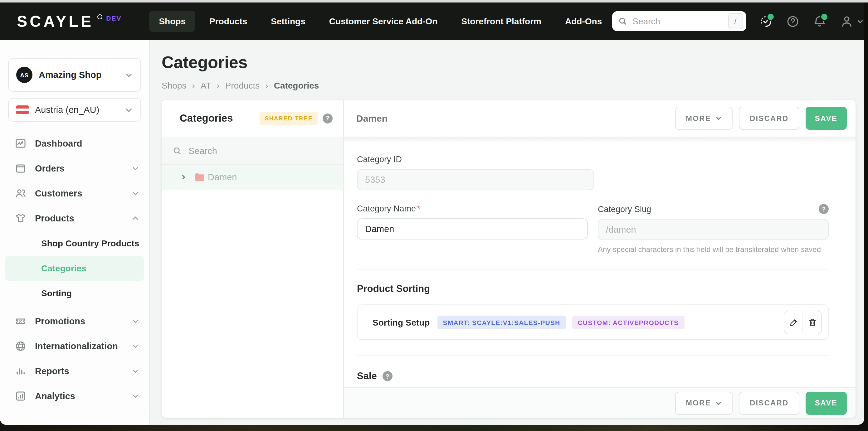  Describe the element at coordinates (75, 371) in the screenshot. I see `sidebar-item-reports: Reports` at that location.